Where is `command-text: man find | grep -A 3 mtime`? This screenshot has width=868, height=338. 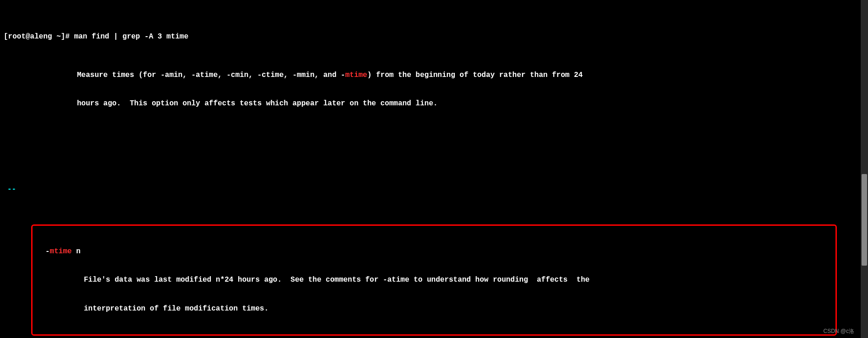 command-text: man find | grep -A 3 mtime is located at coordinates (131, 37).